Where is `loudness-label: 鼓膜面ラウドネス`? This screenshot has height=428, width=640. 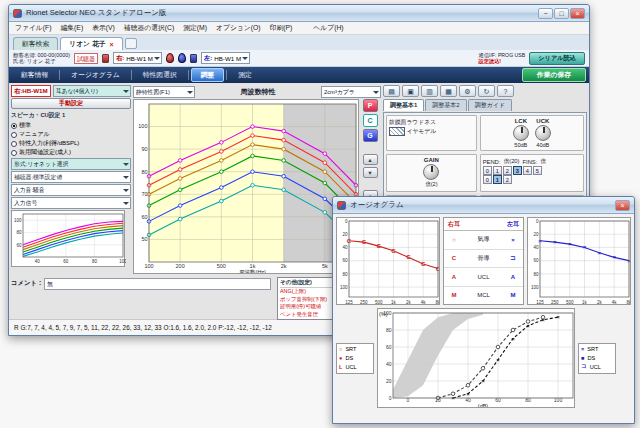
loudness-label: 鼓膜面ラウドネス is located at coordinates (432, 122).